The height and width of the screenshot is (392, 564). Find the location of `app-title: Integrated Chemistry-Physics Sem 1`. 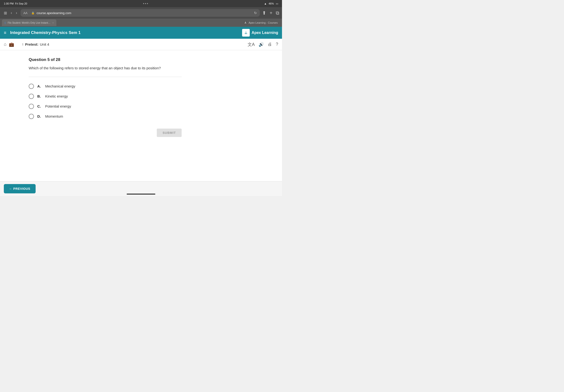

app-title: Integrated Chemistry-Physics Sem 1 is located at coordinates (126, 33).